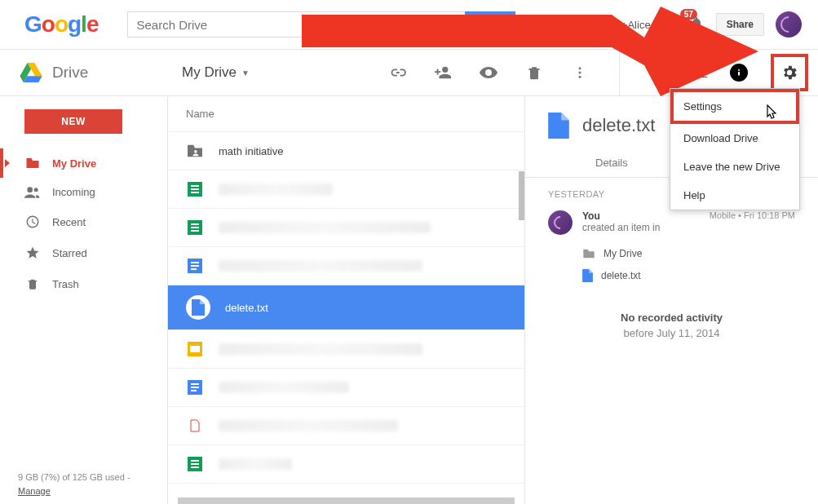 The width and height of the screenshot is (818, 504). Describe the element at coordinates (735, 139) in the screenshot. I see `menu-item-download-drive: Download Drive` at that location.